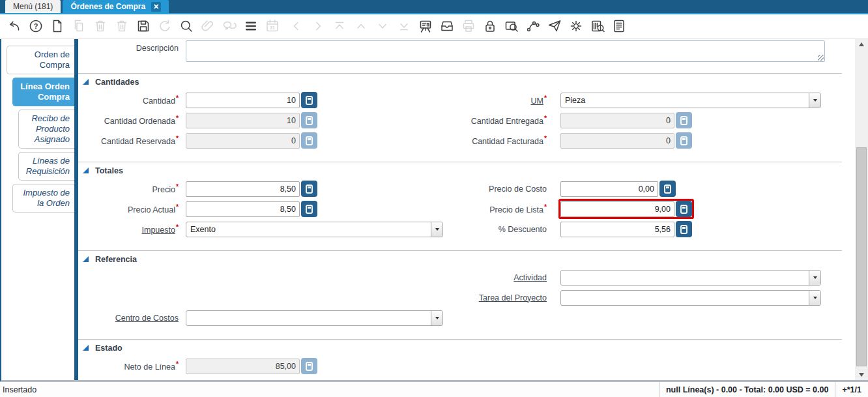 The height and width of the screenshot is (397, 868). What do you see at coordinates (78, 26) in the screenshot?
I see `copy-record-icon` at bounding box center [78, 26].